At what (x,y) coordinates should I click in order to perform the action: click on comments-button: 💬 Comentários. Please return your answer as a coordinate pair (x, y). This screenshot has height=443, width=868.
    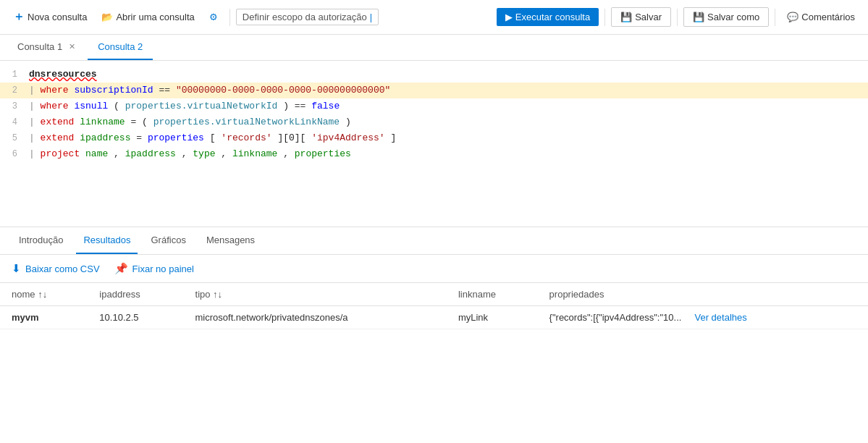
    Looking at the image, I should click on (821, 17).